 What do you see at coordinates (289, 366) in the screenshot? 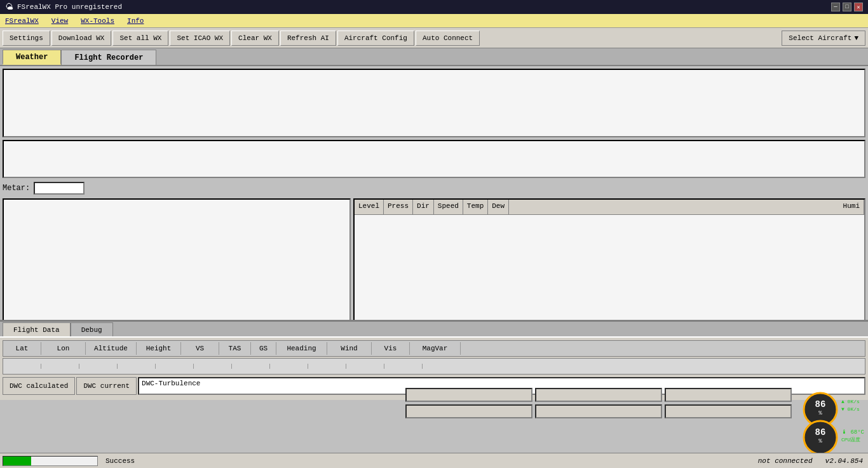
I see `fd-val-heading` at bounding box center [289, 366].